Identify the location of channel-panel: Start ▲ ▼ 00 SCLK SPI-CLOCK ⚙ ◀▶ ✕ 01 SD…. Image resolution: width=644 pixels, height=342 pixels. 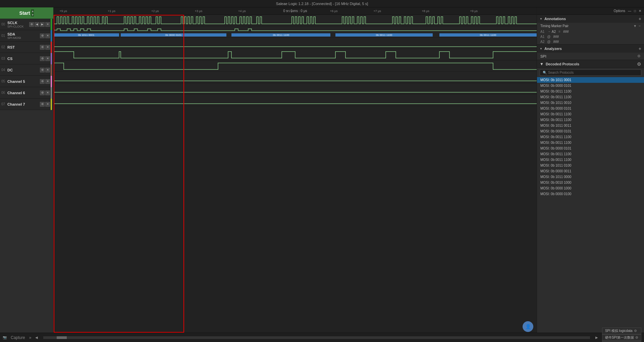
(27, 170).